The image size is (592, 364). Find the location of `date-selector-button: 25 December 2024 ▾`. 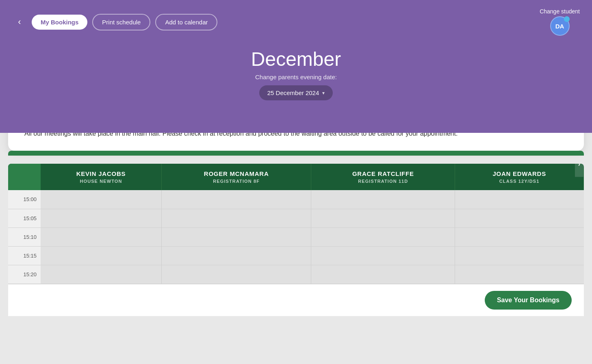

date-selector-button: 25 December 2024 ▾ is located at coordinates (296, 93).